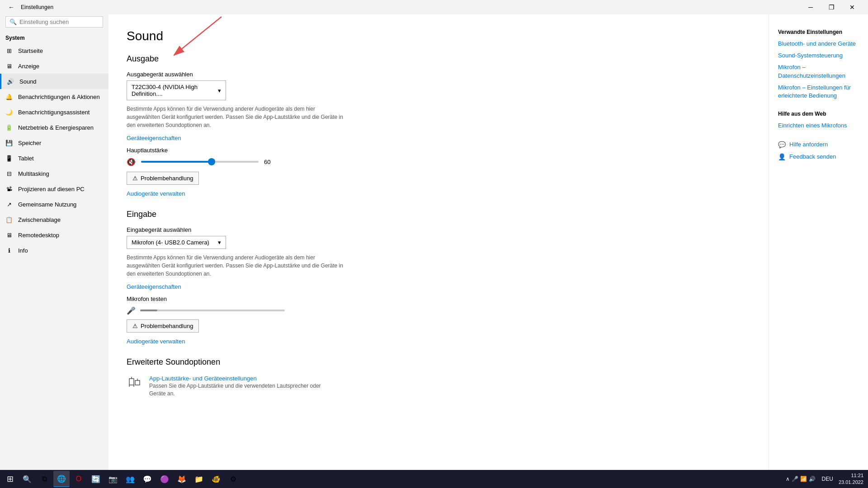 This screenshot has width=868, height=488. Describe the element at coordinates (199, 479) in the screenshot. I see `taskbar-app3: 📁` at that location.